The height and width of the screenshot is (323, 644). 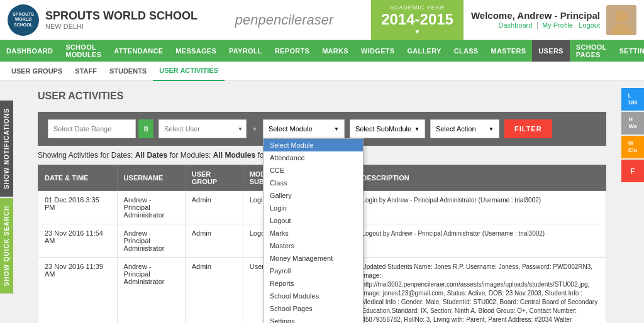 I want to click on welcome-text: Welcome, Andrew - Principal Dashboard | …, so click(x=536, y=20).